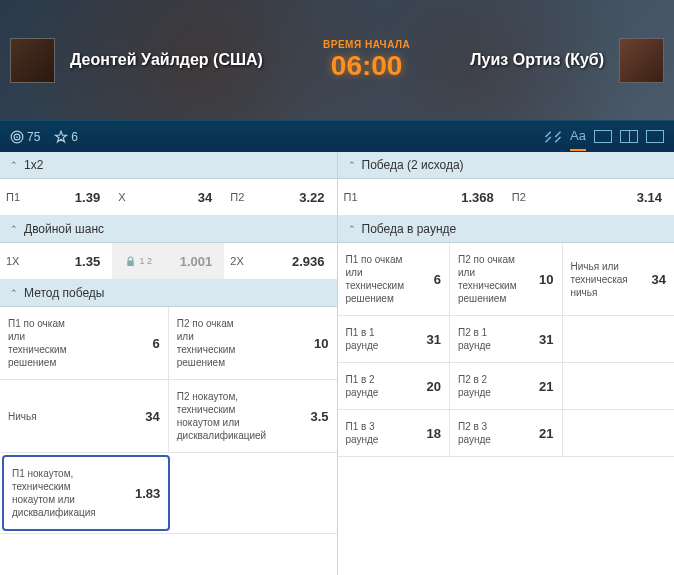 This screenshot has height=575, width=674. What do you see at coordinates (168, 416) in the screenshot?
I see `market-row: Ничья34 П2 нокаутом, техническим нокауто…` at bounding box center [168, 416].